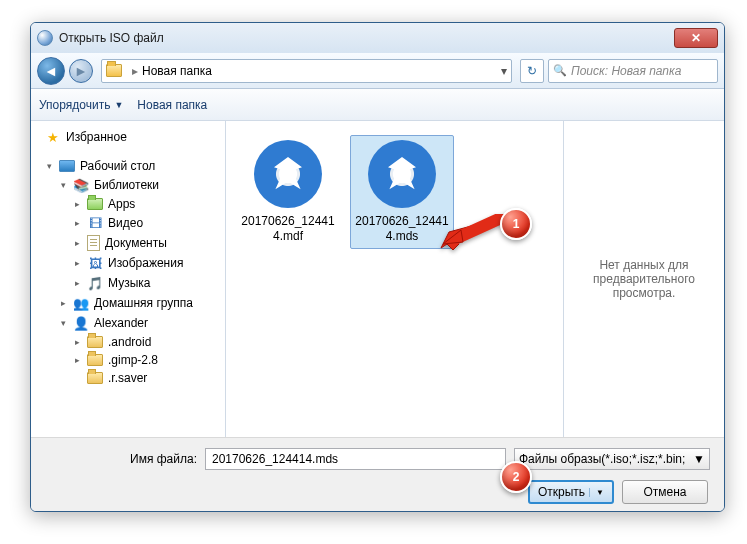  Describe the element at coordinates (306, 71) in the screenshot. I see `breadcrumb: ▸ Новая папка ▾` at that location.